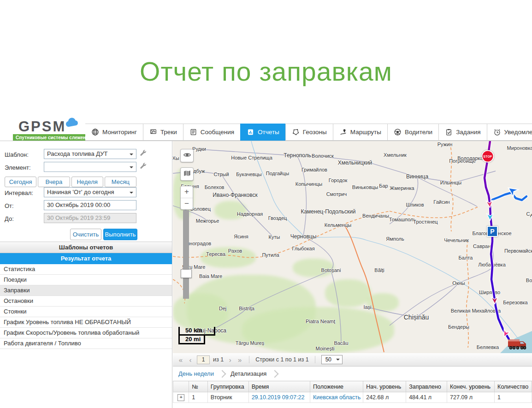 This screenshot has width=532, height=408. I want to click on quick-button-Неделя: Неделя, so click(88, 182).